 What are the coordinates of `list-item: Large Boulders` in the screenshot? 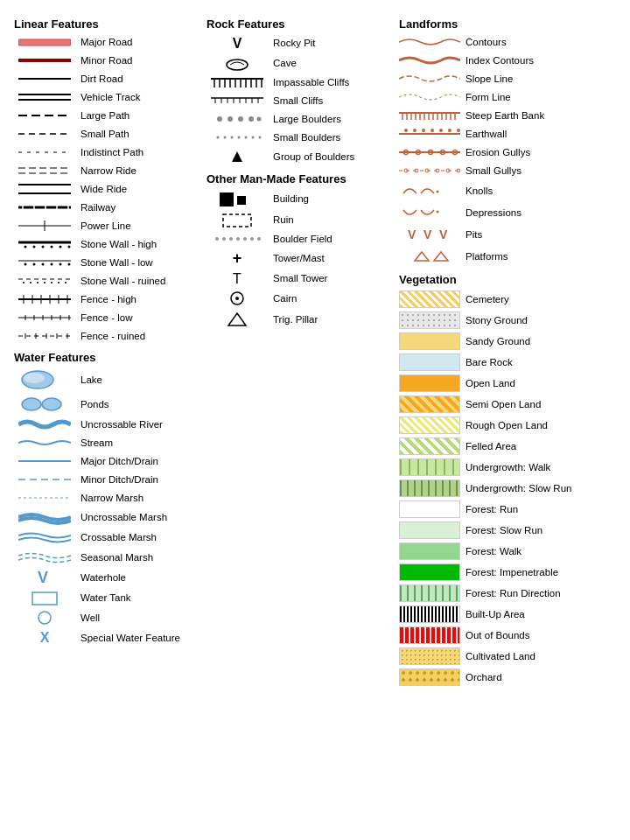 It's located at (298, 119).